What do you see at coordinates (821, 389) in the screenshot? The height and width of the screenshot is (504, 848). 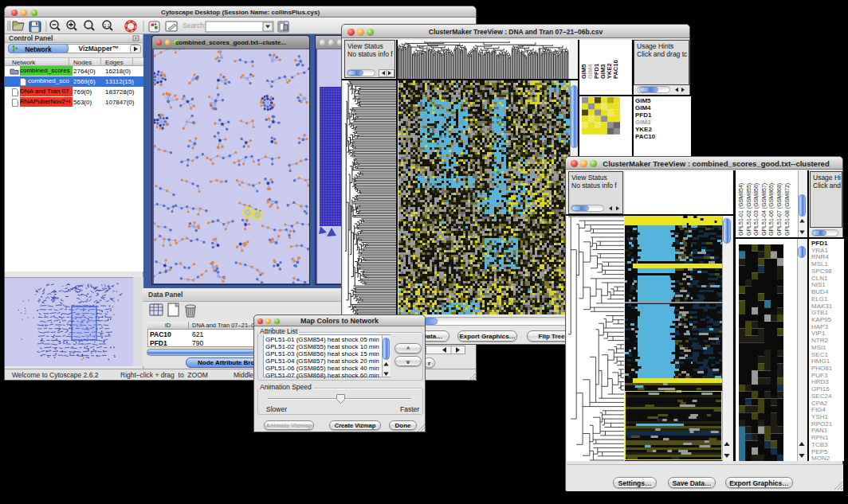 I see `svg-text: GPI16` at bounding box center [821, 389].